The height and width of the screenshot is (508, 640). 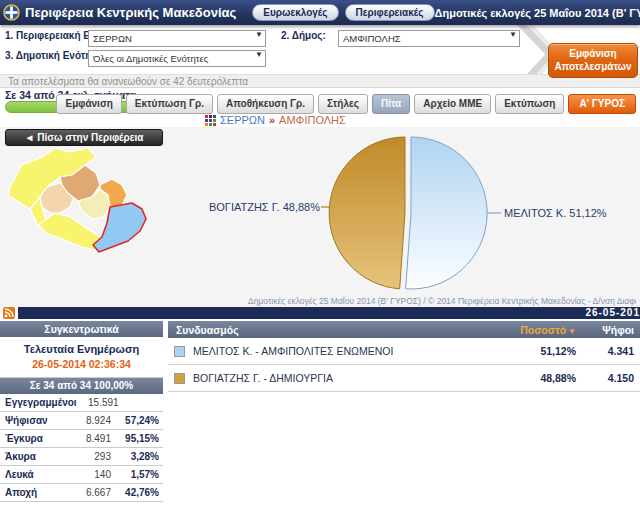 I want to click on stat-value: 15.591, so click(x=98, y=402).